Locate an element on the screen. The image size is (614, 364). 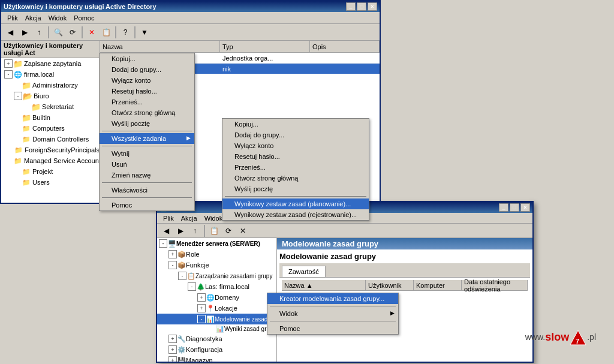
ctx-usun: Usuń is located at coordinates (147, 164).